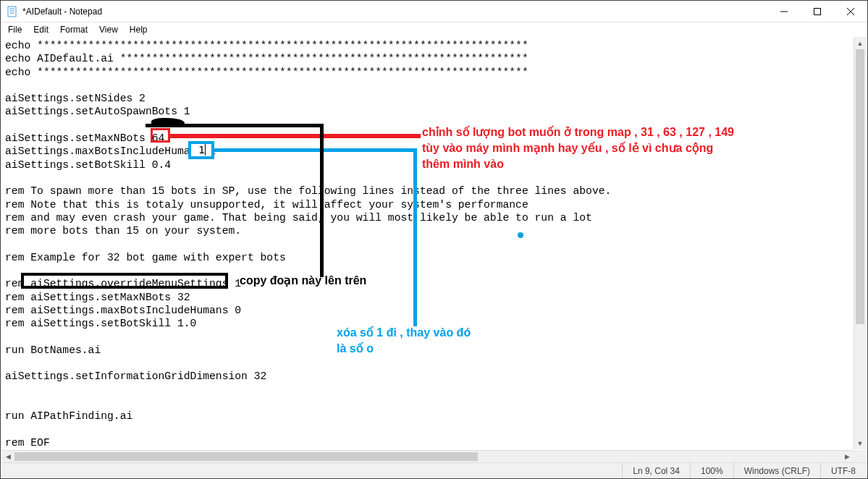 Image resolution: width=868 pixels, height=479 pixels. Describe the element at coordinates (860, 243) in the screenshot. I see `vertical-scrollbar: ▲ ▼` at that location.